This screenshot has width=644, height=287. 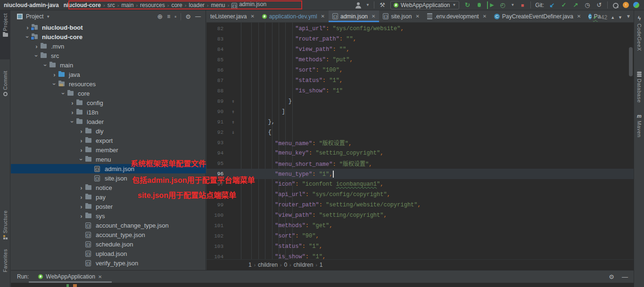 What do you see at coordinates (420, 81) in the screenshot?
I see `code-line-87: 87 "status": "1",` at bounding box center [420, 81].